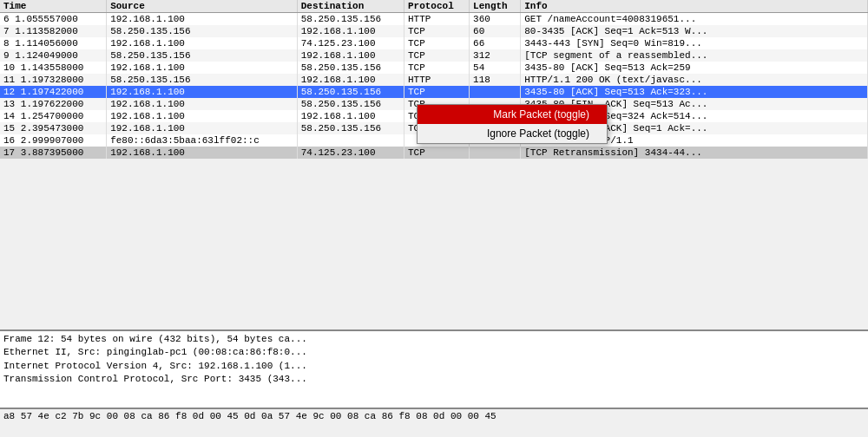 Image resolution: width=868 pixels, height=437 pixels. I want to click on detail-line: Internet Protocol Version 4, Src: 192.16…, so click(434, 366).